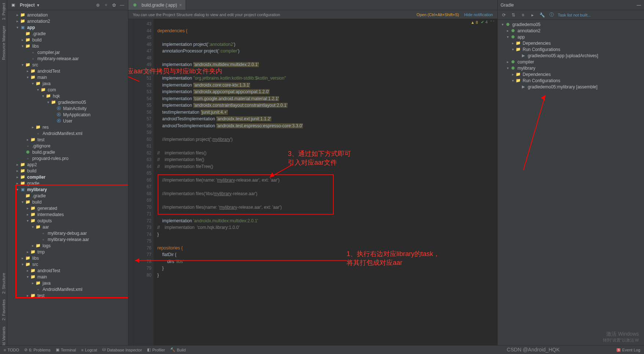 The width and height of the screenshot is (644, 354). I want to click on tree-item: ⓀUser, so click(67, 121).